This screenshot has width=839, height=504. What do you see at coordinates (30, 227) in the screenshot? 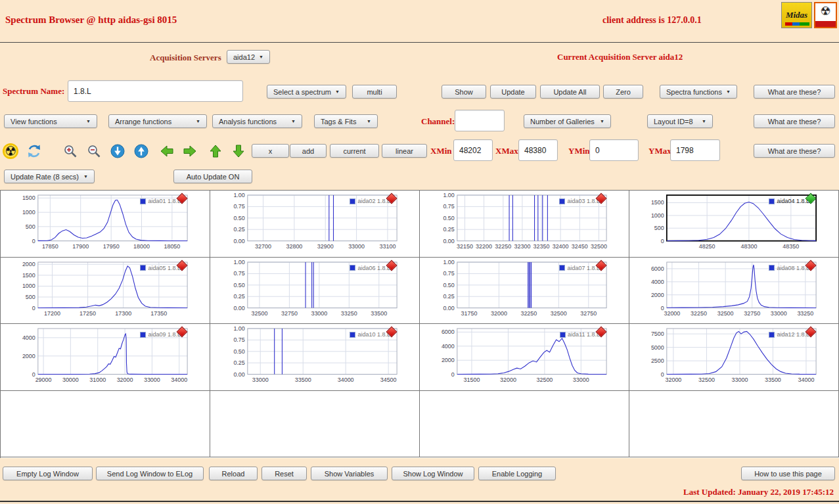
I see `svg-text: 500` at bounding box center [30, 227].